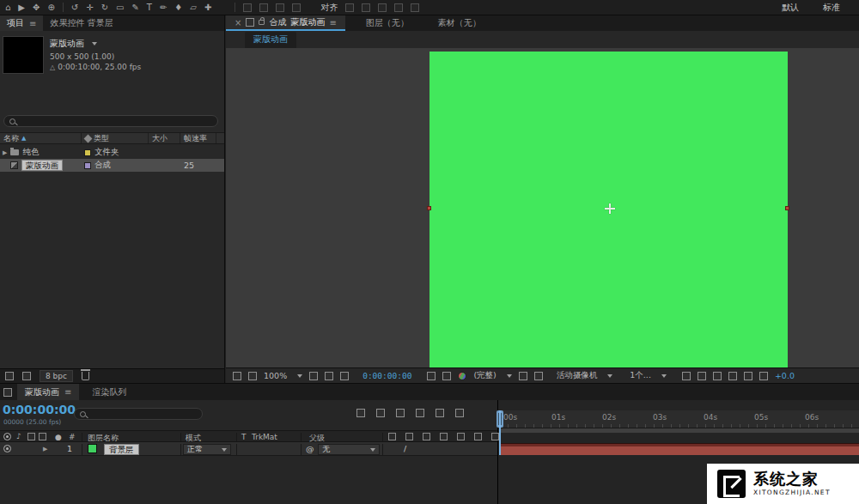 The image size is (859, 504). I want to click on show-channel-icon, so click(462, 376).